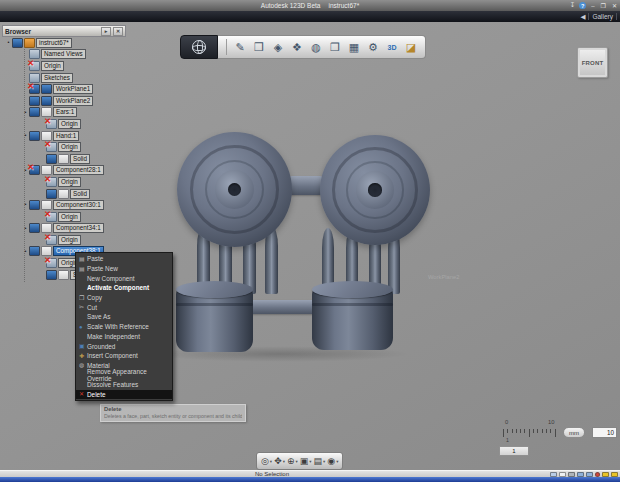 This screenshot has width=620, height=482. What do you see at coordinates (352, 290) in the screenshot?
I see `base-right-top` at bounding box center [352, 290].